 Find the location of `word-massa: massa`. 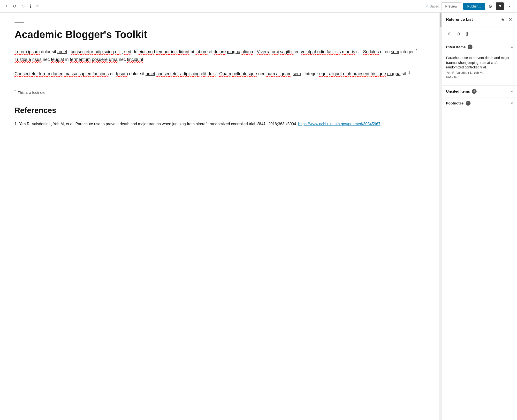

word-massa: massa is located at coordinates (71, 74).